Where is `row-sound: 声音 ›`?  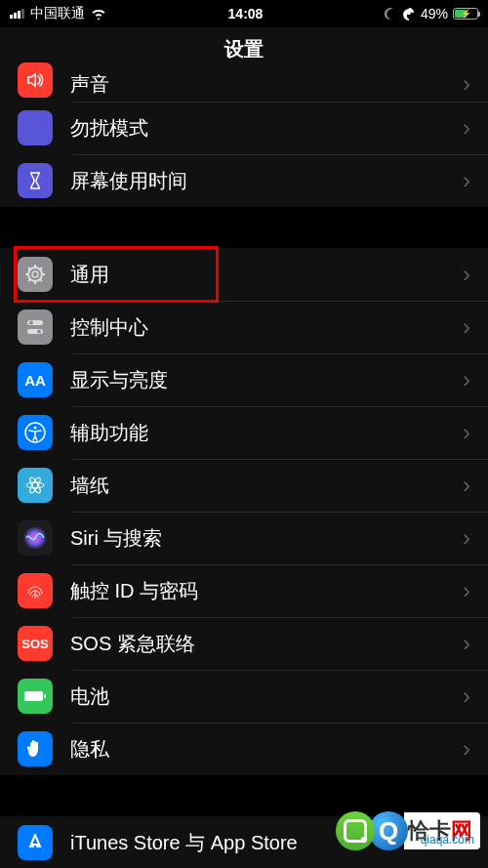
row-sound: 声音 › is located at coordinates (244, 86).